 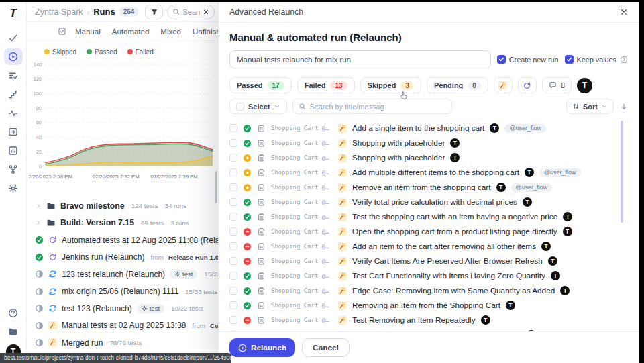 What do you see at coordinates (157, 258) in the screenshot?
I see `run-from-label: from` at bounding box center [157, 258].